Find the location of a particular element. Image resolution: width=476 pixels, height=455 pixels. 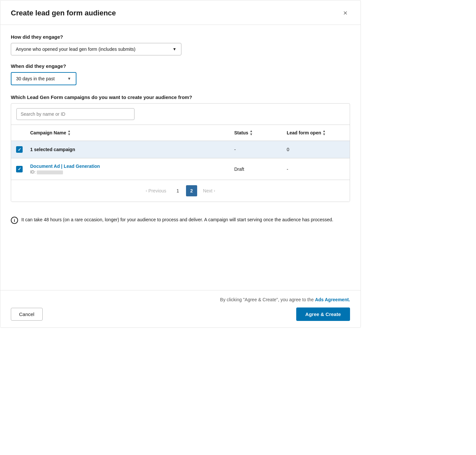

campaign-id-label: ID: is located at coordinates (33, 172).